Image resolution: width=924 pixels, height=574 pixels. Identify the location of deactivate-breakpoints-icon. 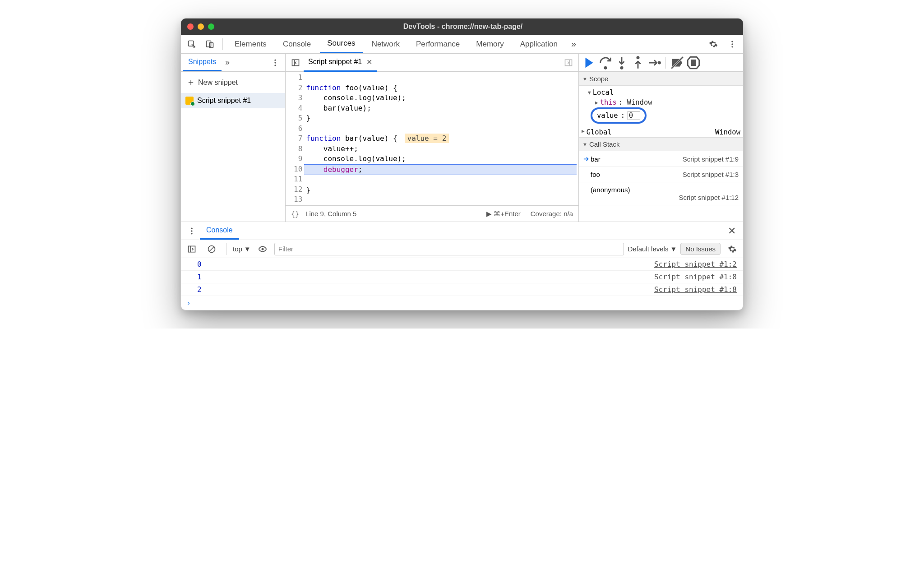
(677, 63).